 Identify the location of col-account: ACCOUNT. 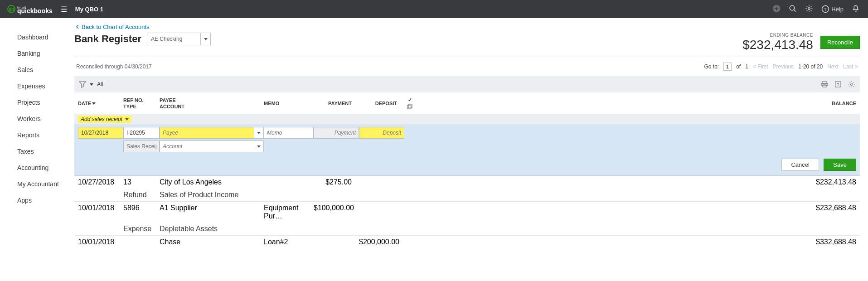
(208, 107).